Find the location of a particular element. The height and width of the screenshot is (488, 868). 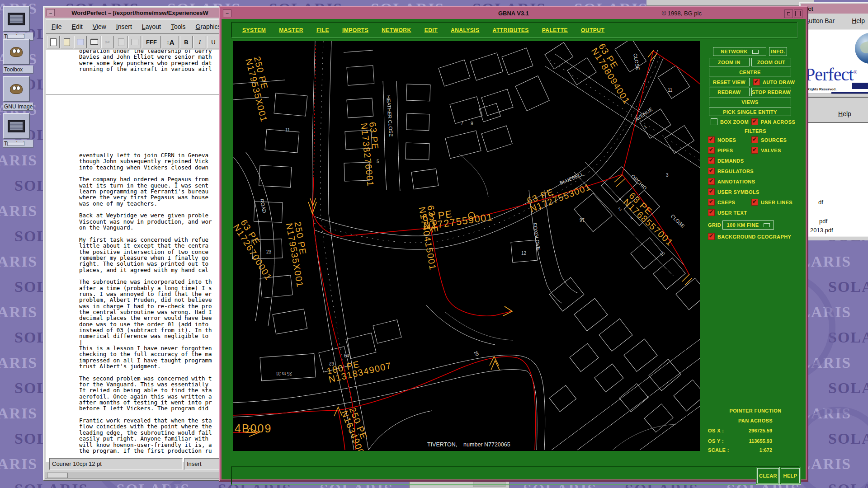

dropdown-icon is located at coordinates (767, 225).